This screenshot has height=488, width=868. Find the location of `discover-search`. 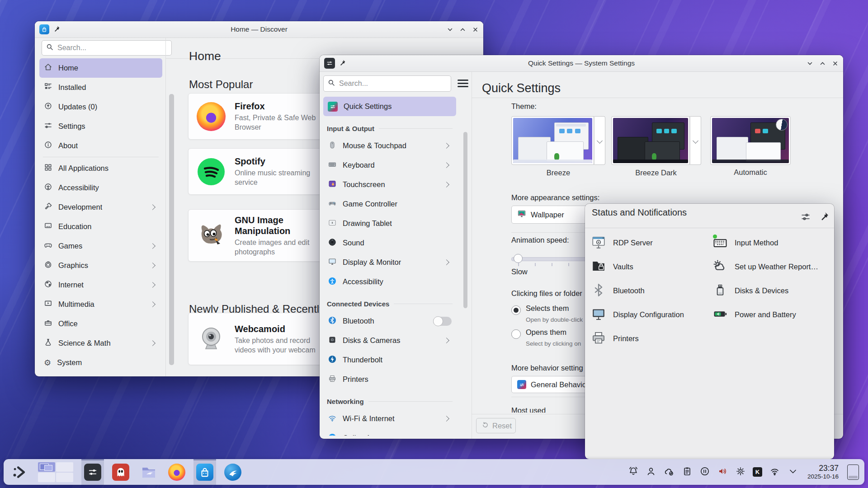

discover-search is located at coordinates (107, 48).